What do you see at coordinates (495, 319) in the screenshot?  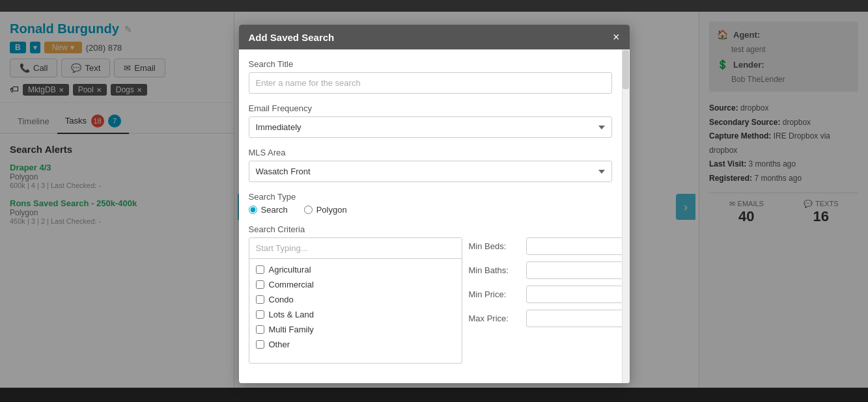 I see `max-price-label: Max Price:` at bounding box center [495, 319].